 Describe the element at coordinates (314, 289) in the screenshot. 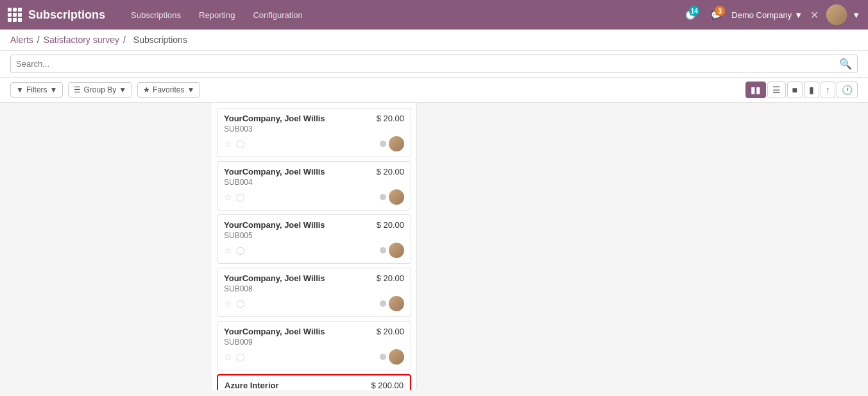

I see `card-sub-id: SUB008` at that location.